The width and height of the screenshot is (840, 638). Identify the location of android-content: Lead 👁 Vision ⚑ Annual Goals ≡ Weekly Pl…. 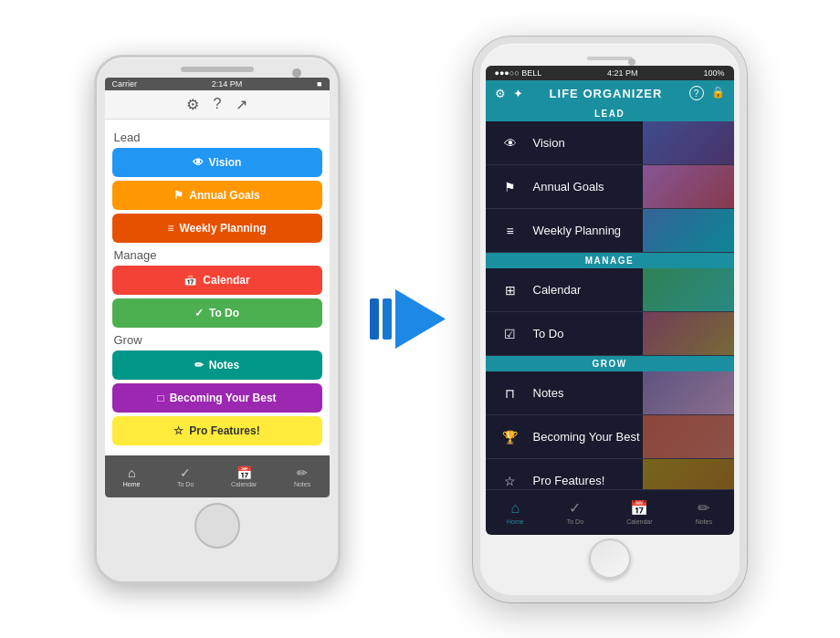
(217, 287).